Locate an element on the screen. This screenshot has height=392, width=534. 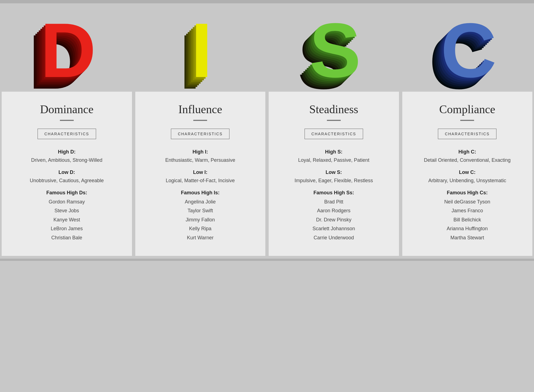
letter-s-section: S is located at coordinates (334, 47).